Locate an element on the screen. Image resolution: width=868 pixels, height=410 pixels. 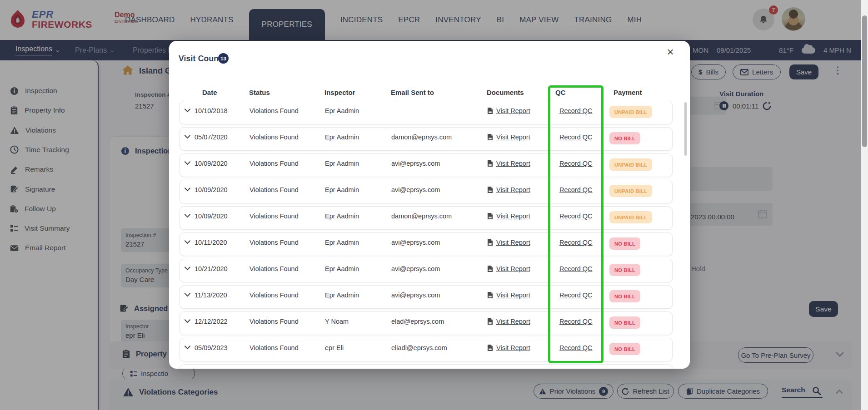
close-icon: × is located at coordinates (670, 52).